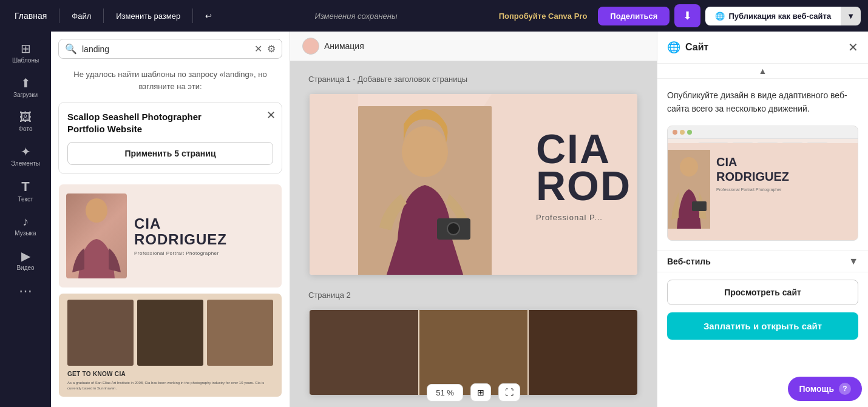  Describe the element at coordinates (152, 123) in the screenshot. I see `template-popup-title: Scallop Seashell Photographer Portfolio …` at that location.